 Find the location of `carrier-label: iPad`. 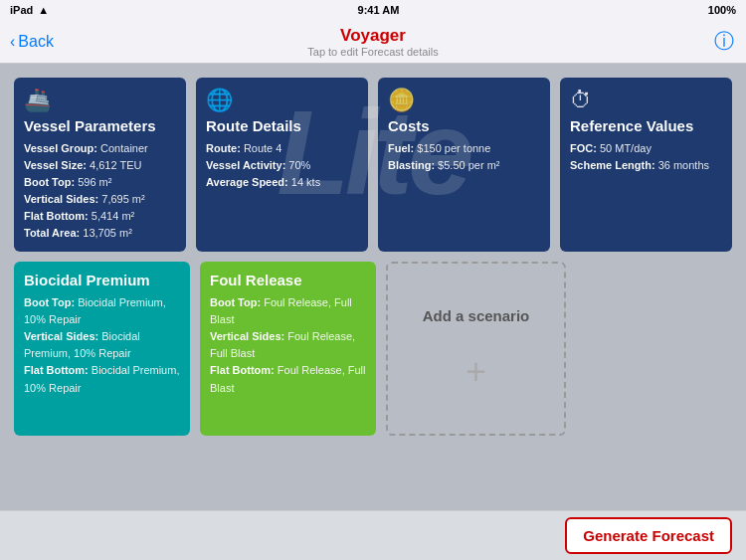

carrier-label: iPad is located at coordinates (22, 10).